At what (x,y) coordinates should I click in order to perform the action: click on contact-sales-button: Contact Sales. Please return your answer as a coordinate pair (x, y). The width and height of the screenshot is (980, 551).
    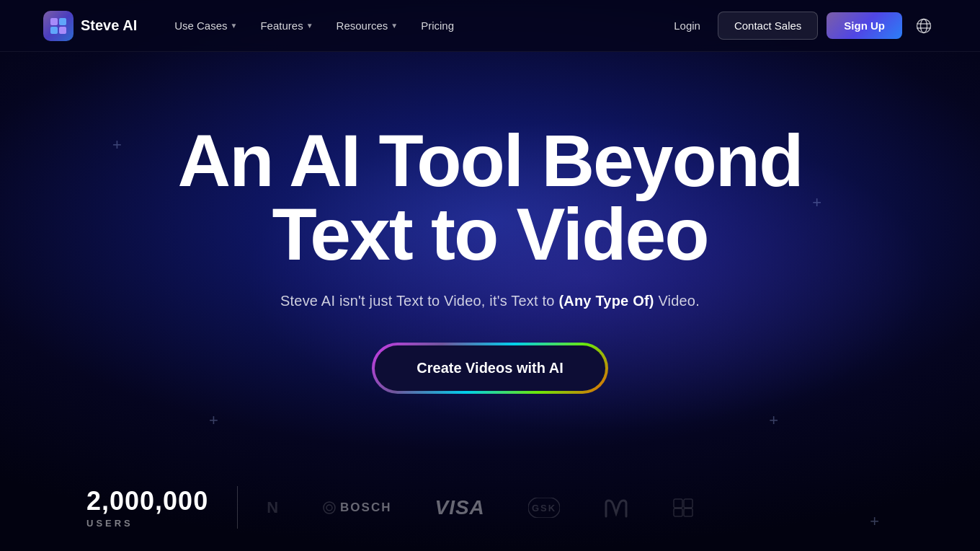
    Looking at the image, I should click on (768, 26).